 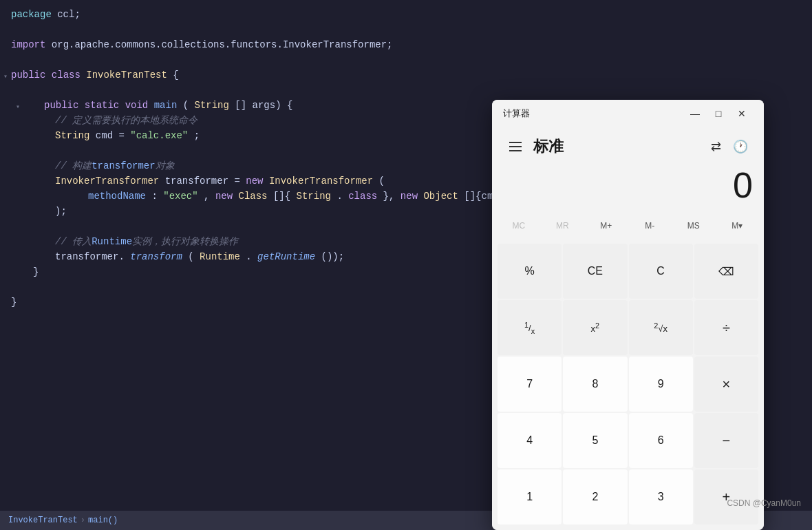 I want to click on calculator-title-bar: 计算器 — □ ✕, so click(x=628, y=114).